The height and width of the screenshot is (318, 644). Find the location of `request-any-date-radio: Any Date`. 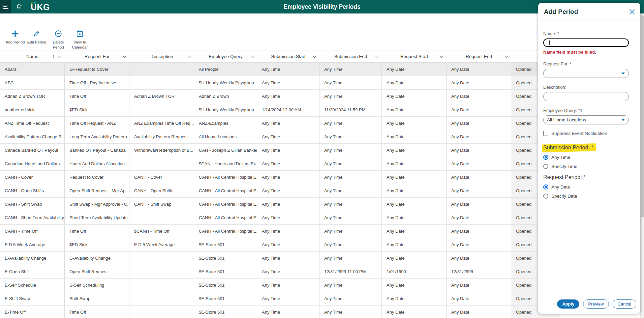

request-any-date-radio: Any Date is located at coordinates (586, 187).